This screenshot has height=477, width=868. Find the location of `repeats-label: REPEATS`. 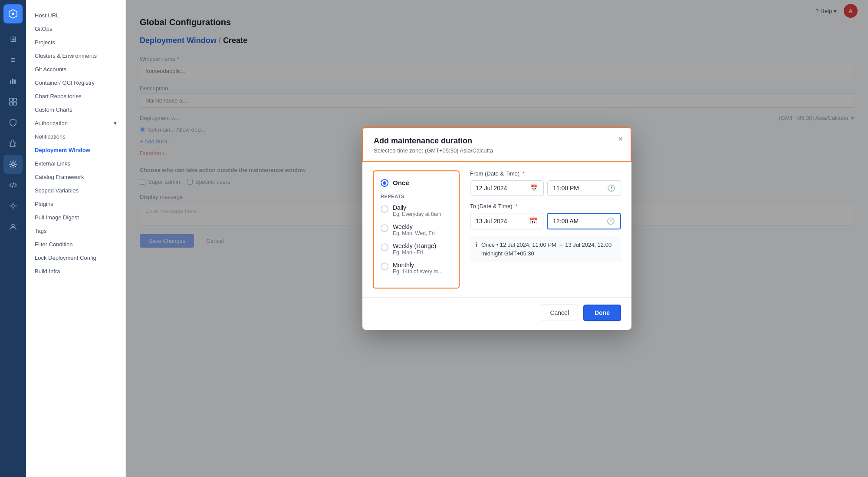

repeats-label: REPEATS is located at coordinates (416, 196).